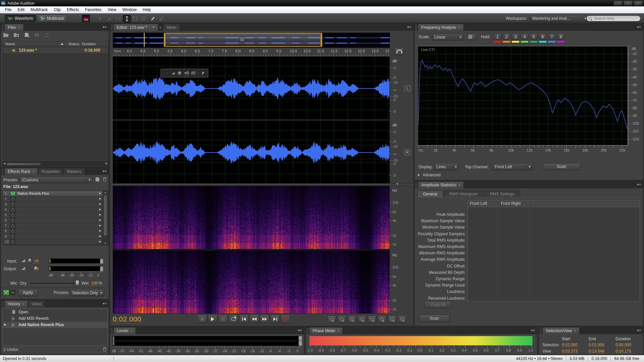 This screenshot has width=644, height=362. I want to click on zoom-to-selection-button, so click(402, 319).